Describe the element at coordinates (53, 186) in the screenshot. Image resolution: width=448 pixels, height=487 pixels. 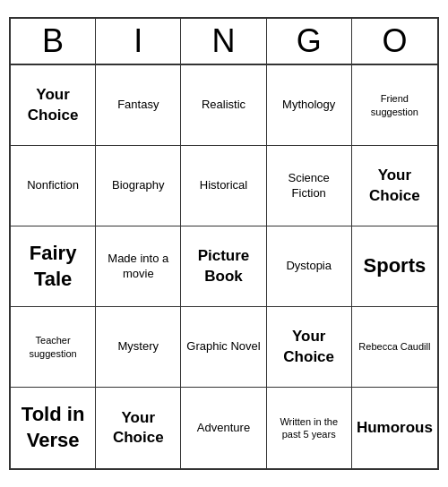
I see `cell-text-5: Nonfiction` at that location.